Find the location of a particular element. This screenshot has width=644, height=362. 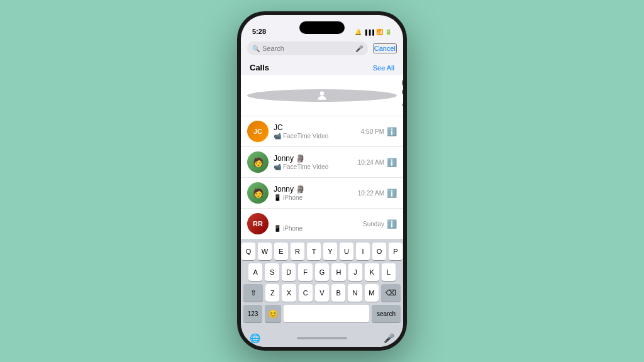

key-b: B is located at coordinates (338, 293).